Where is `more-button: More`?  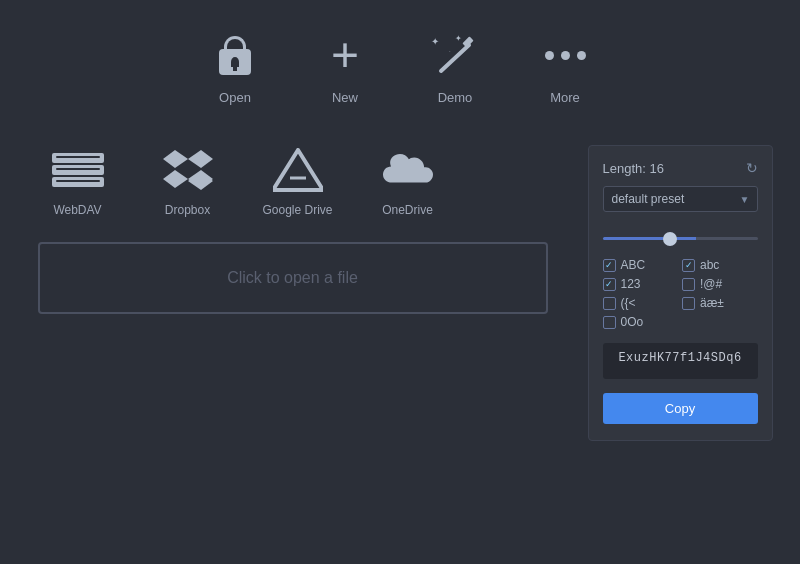 more-button: More is located at coordinates (565, 68).